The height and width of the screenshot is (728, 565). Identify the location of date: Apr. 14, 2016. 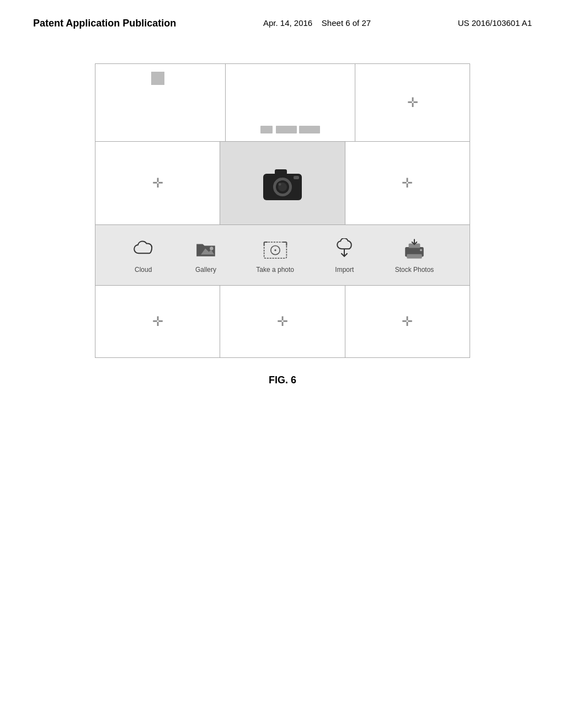
(288, 23).